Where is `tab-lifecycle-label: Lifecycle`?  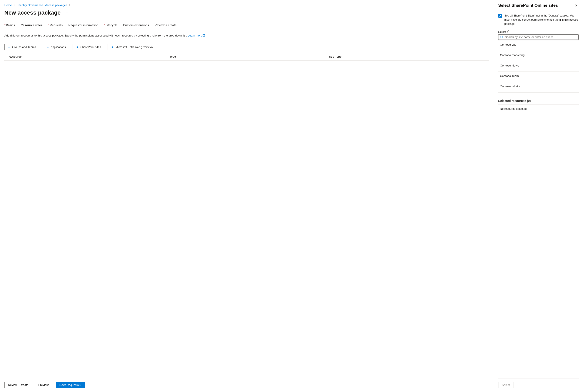 tab-lifecycle-label: Lifecycle is located at coordinates (112, 25).